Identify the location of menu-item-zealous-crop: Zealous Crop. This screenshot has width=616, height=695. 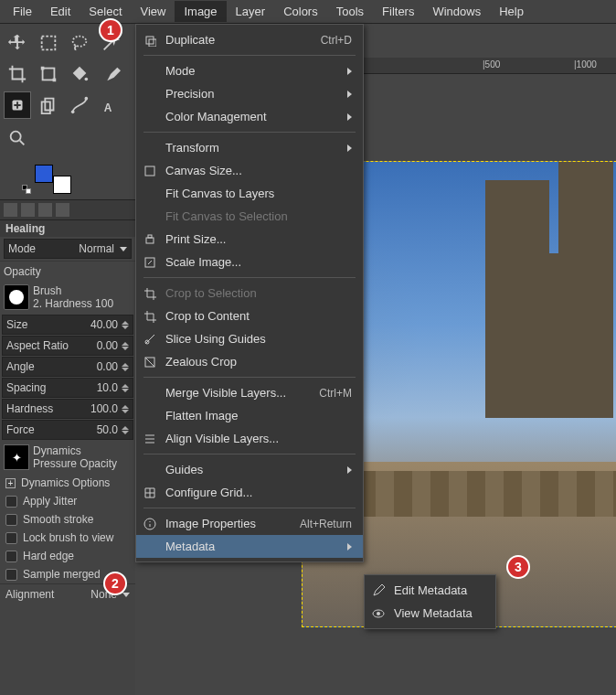
(250, 362).